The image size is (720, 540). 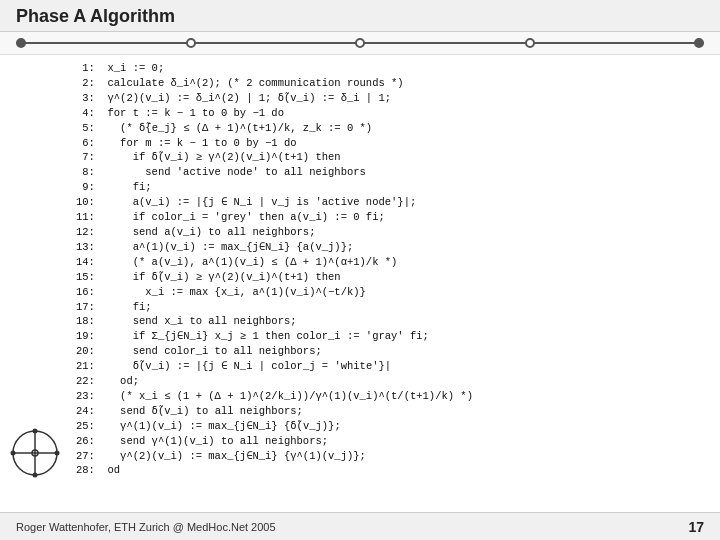 I want to click on algo-line-14: 14: (* a(v_i), a^(1)(v_i) ≤ (Δ + 1)^(α+1…, so click(x=393, y=262).